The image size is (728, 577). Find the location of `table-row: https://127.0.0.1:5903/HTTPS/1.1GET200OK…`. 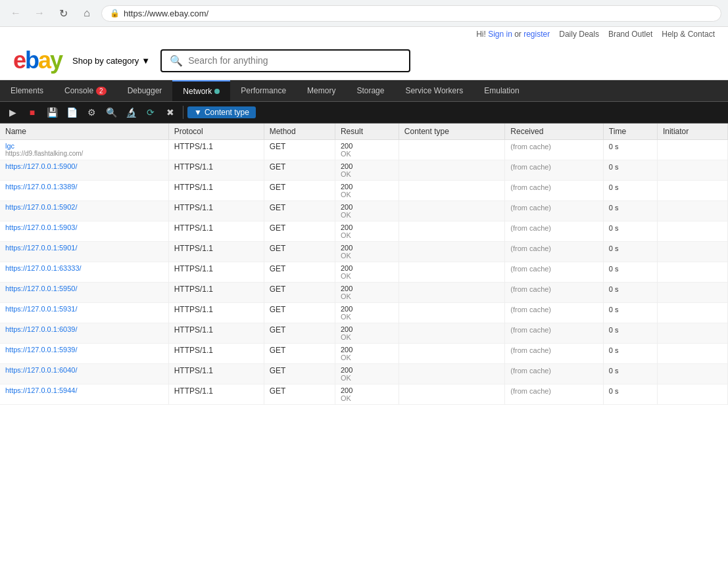

table-row: https://127.0.0.1:5903/HTTPS/1.1GET200OK… is located at coordinates (364, 231).